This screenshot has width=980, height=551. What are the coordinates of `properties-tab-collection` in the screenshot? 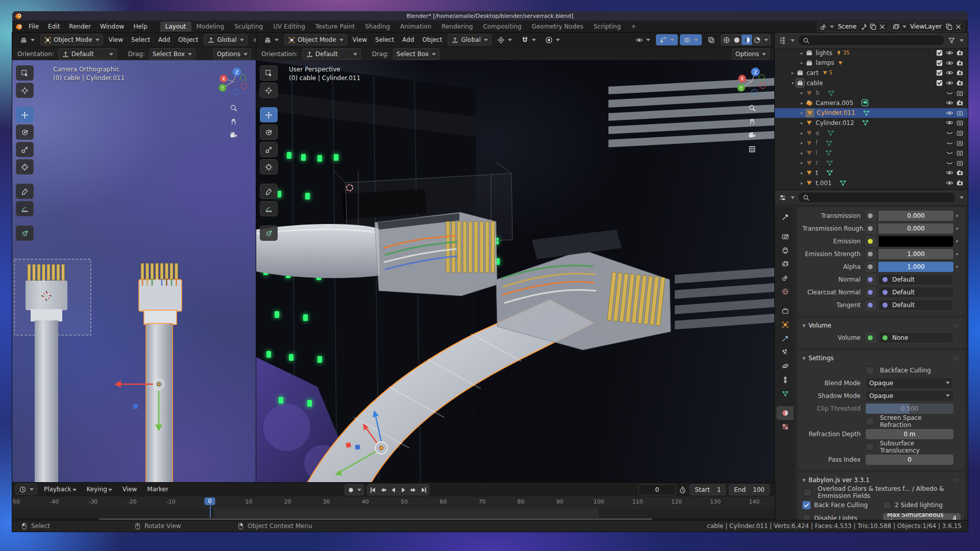 It's located at (785, 311).